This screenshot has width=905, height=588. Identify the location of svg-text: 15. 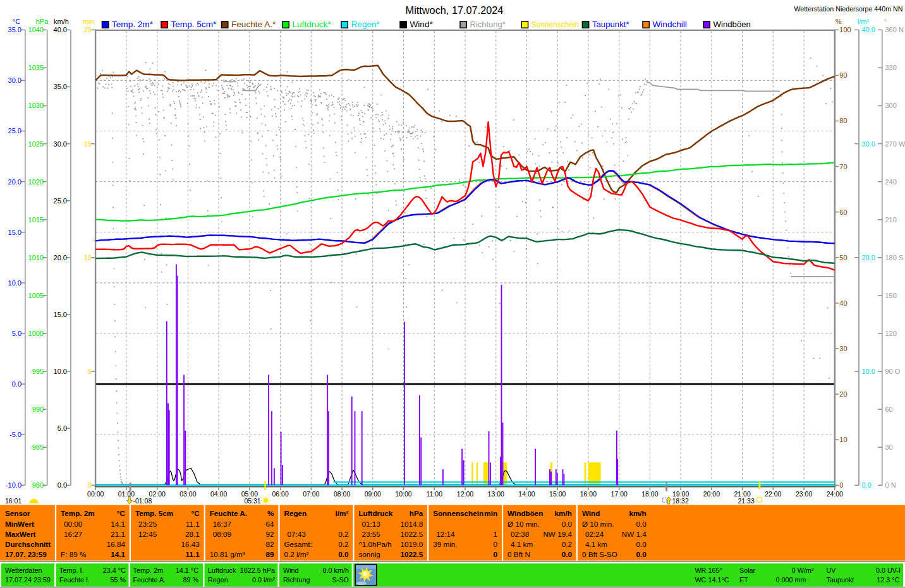
(88, 144).